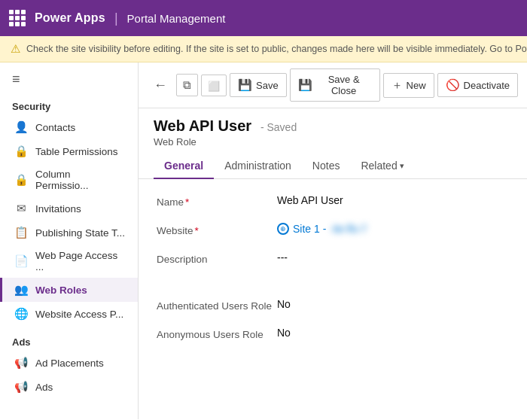 The image size is (527, 420). Describe the element at coordinates (258, 85) in the screenshot. I see `save-button: 💾 Save` at that location.